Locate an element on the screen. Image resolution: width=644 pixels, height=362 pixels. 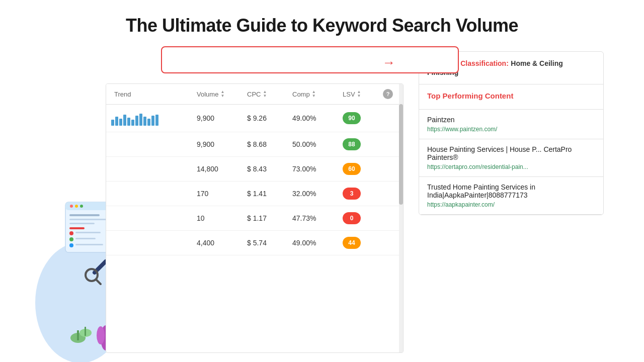
search-submit-icon: → is located at coordinates (389, 62).